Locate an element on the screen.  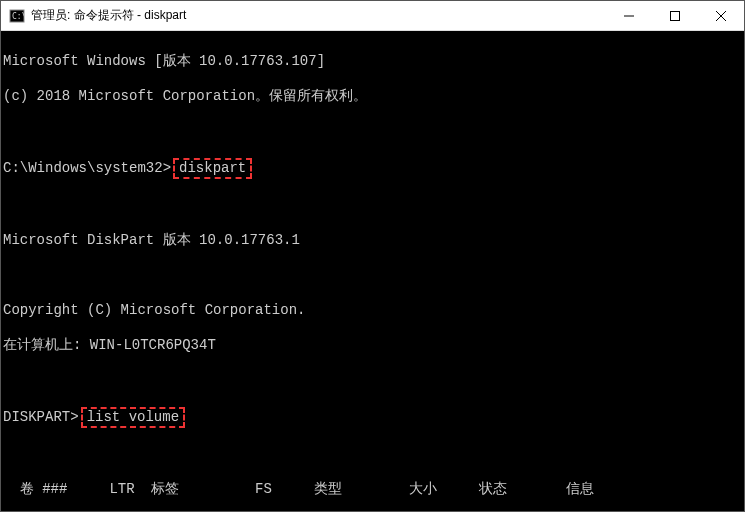
maximize-button is located at coordinates (675, 16).